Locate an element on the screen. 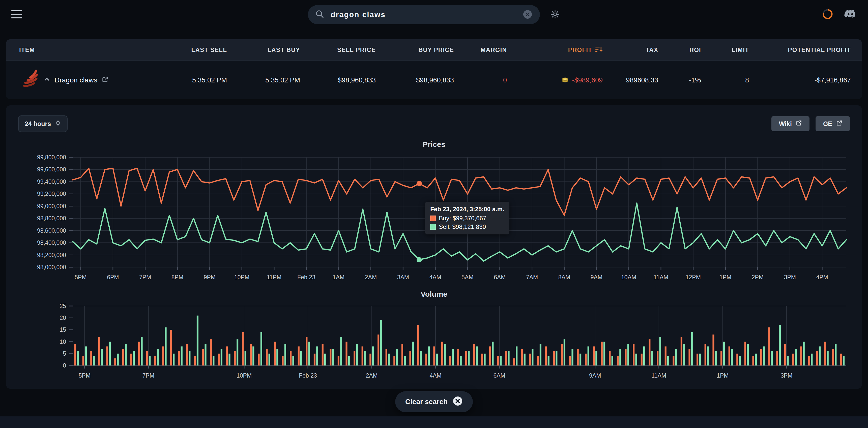  search-input: dragon claws is located at coordinates (424, 15).